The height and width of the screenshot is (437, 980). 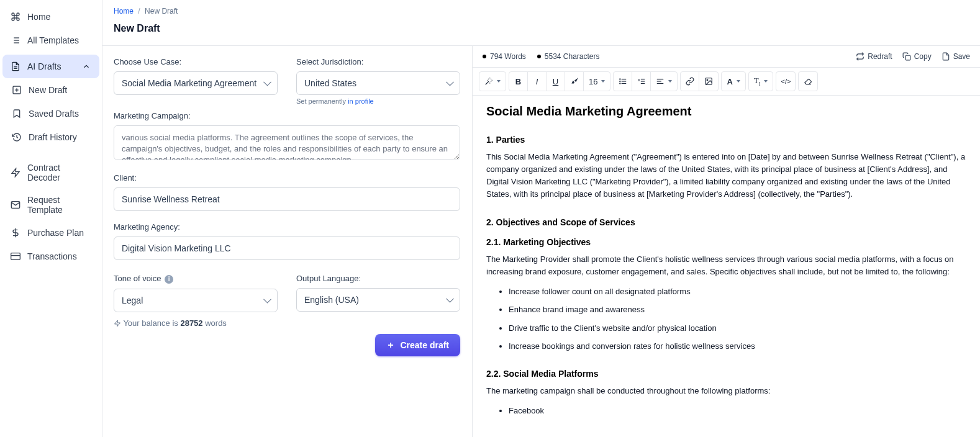 What do you see at coordinates (16, 256) in the screenshot?
I see `credit-card-icon` at bounding box center [16, 256].